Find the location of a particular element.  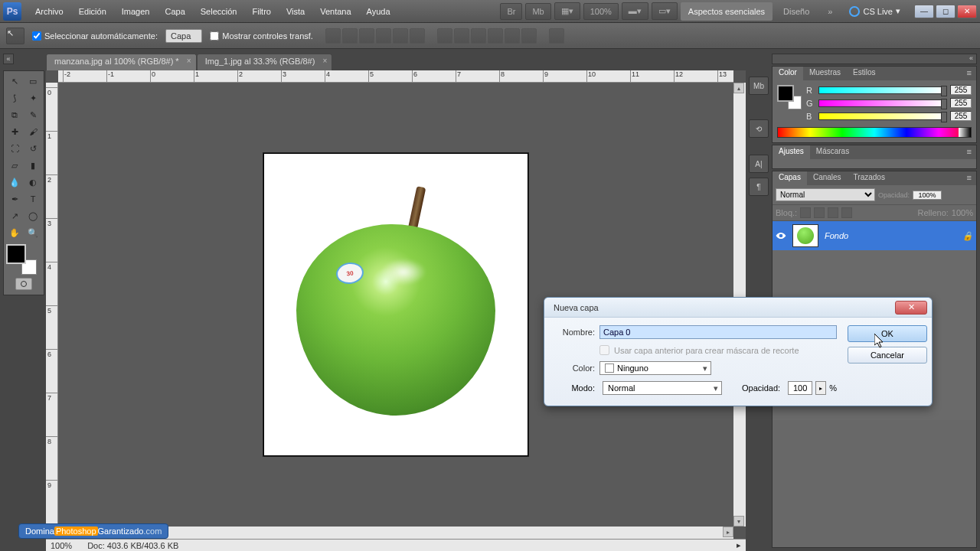

tab-styles: Estilos is located at coordinates (864, 73).